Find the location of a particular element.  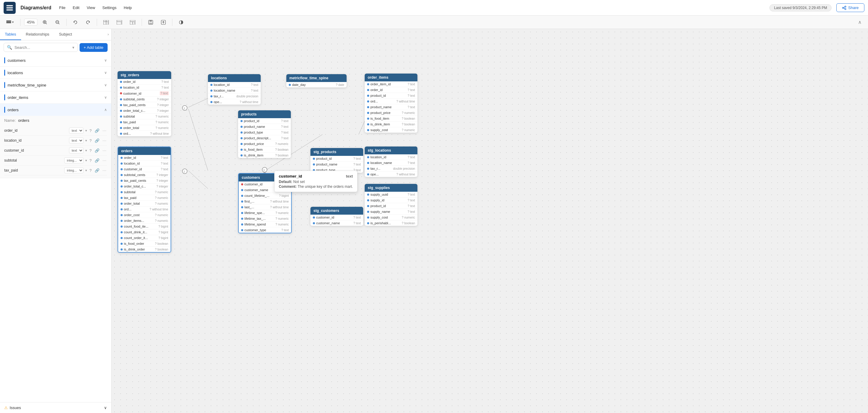

erd-table-header-metricflow: metricflow_time_spine is located at coordinates (317, 78).